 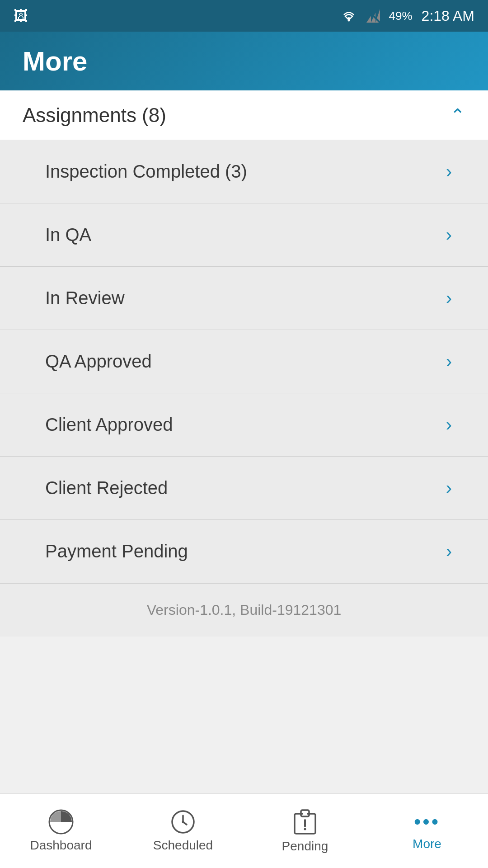 What do you see at coordinates (21, 16) in the screenshot?
I see `photo-icon: 🖼` at bounding box center [21, 16].